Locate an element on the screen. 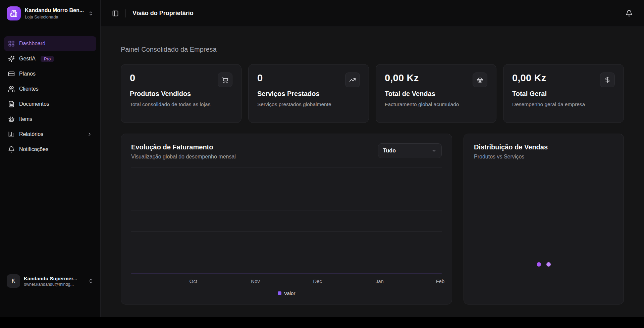 The width and height of the screenshot is (644, 328). chart-title: Distribuição de Vendas is located at coordinates (544, 147).